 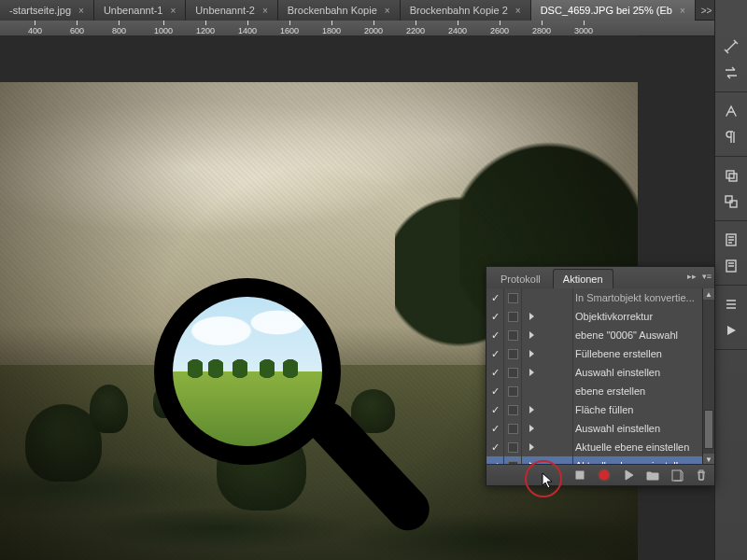 What do you see at coordinates (595, 335) in the screenshot?
I see `action-row: ✓ebene "0006" Auswahl` at bounding box center [595, 335].